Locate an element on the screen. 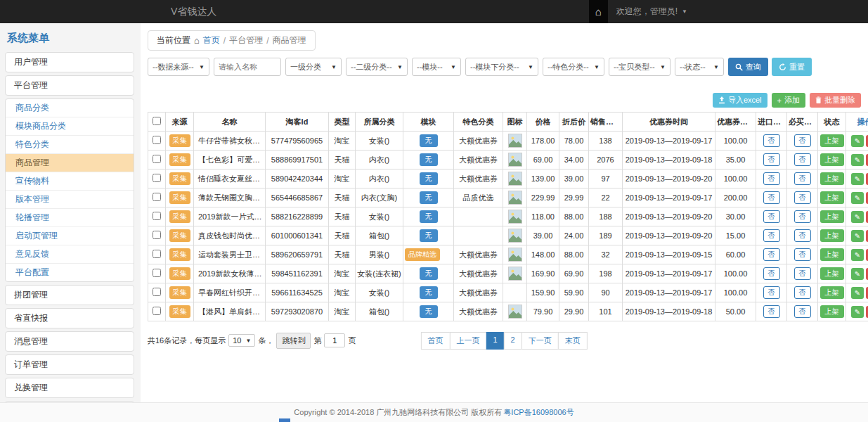 Image resolution: width=868 pixels, height=422 pixels. reset-button: 重置 is located at coordinates (791, 67).